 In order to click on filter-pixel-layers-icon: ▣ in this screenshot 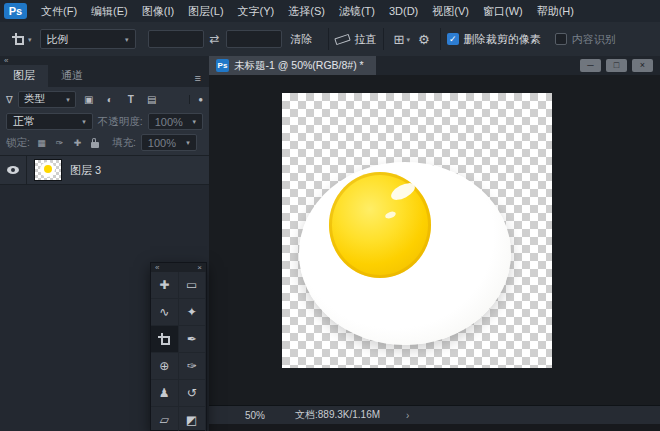, I will do `click(89, 100)`.